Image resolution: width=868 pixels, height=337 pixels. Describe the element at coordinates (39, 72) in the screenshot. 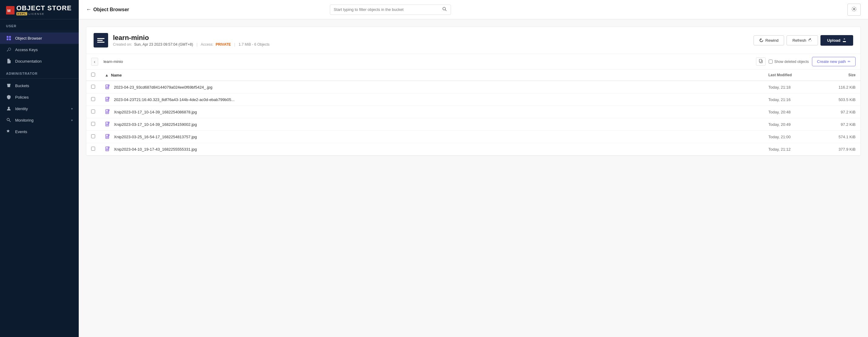

I see `admin-section-label: Administrator` at that location.